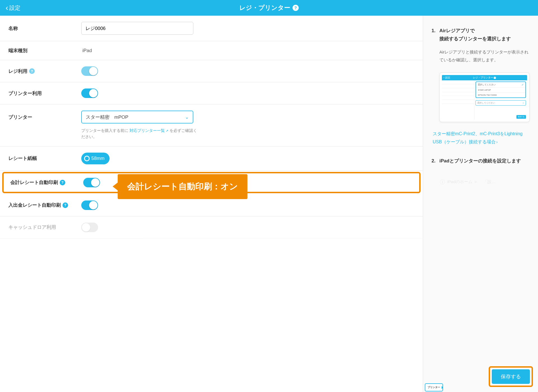  Describe the element at coordinates (442, 182) in the screenshot. I see `step-circle-icon: 1` at that location.